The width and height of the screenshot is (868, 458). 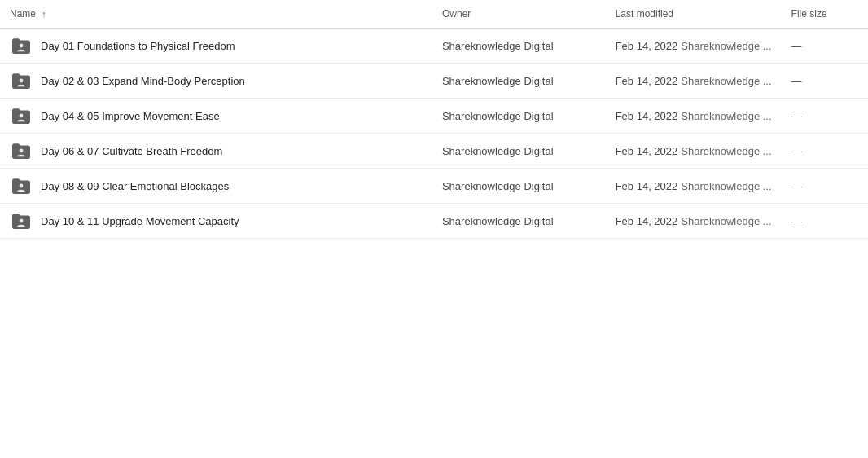 What do you see at coordinates (434, 186) in the screenshot?
I see `table-row: Day 08 & 09 Clear Emotional Blockages Sh…` at bounding box center [434, 186].